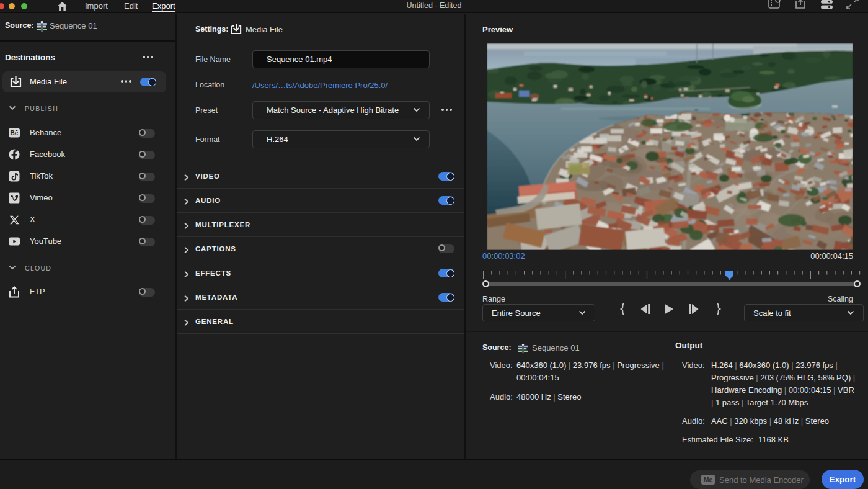 The height and width of the screenshot is (489, 868). What do you see at coordinates (15, 133) in the screenshot?
I see `svg-text: Bē` at bounding box center [15, 133].